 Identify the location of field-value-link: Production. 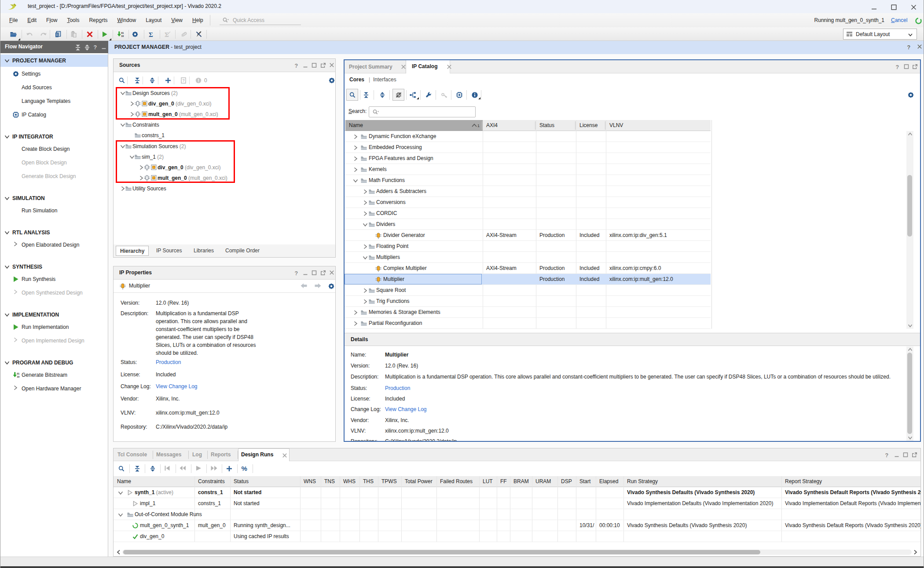
(398, 388).